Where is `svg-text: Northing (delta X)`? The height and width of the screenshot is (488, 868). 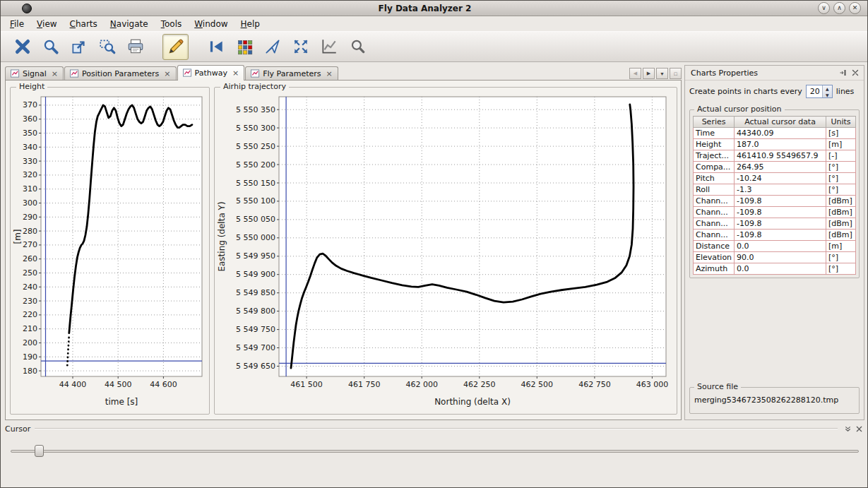
svg-text: Northing (delta X) is located at coordinates (472, 402).